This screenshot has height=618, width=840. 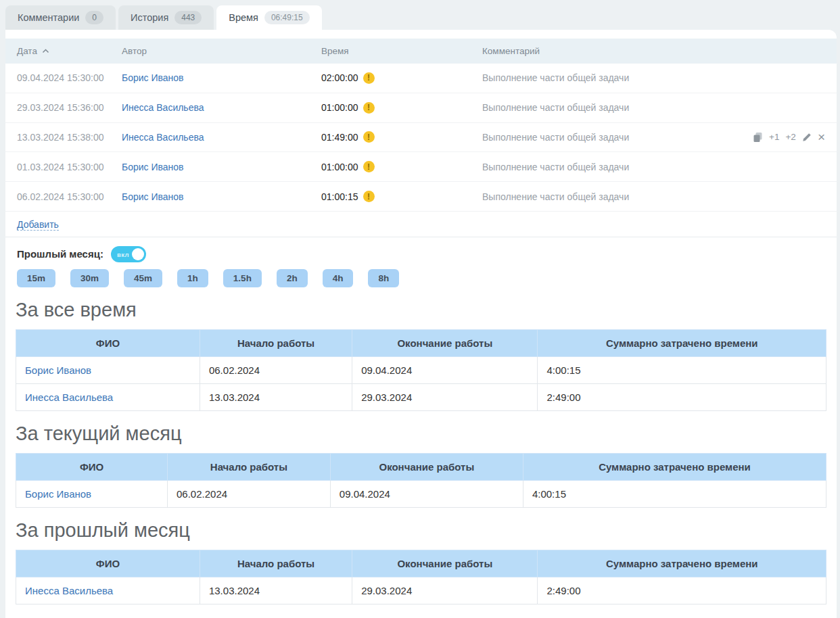 I want to click on toggle-knob, so click(x=138, y=254).